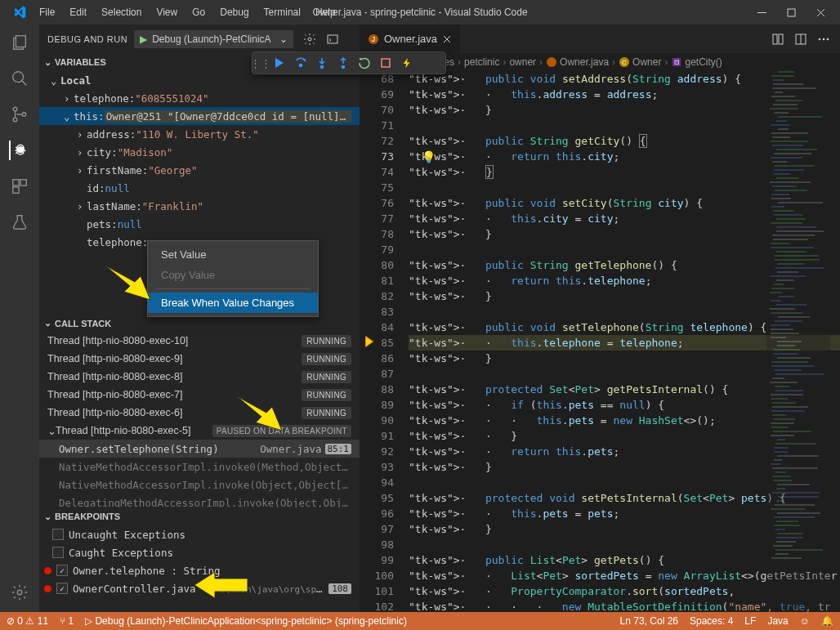 The image size is (840, 630). I want to click on status-debug-target: ▷ Debug (Launch)-PetClinicApplication<sp…, so click(246, 621).